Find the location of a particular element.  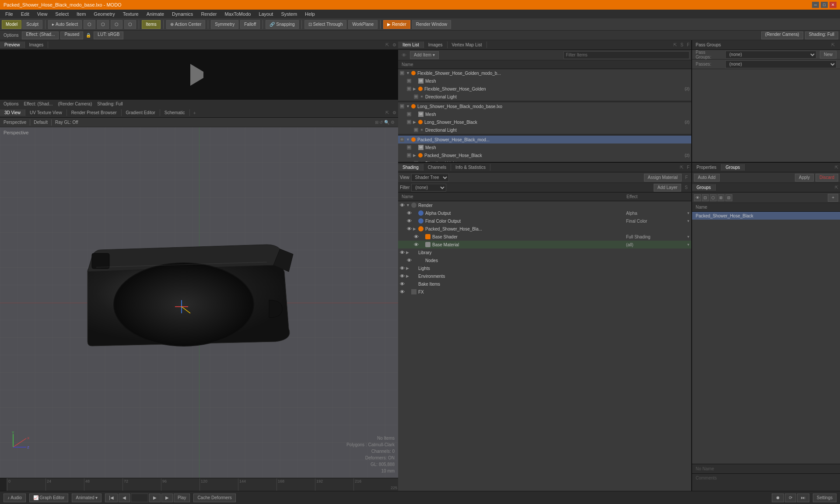

render-window-btn: Render Window is located at coordinates (431, 24).